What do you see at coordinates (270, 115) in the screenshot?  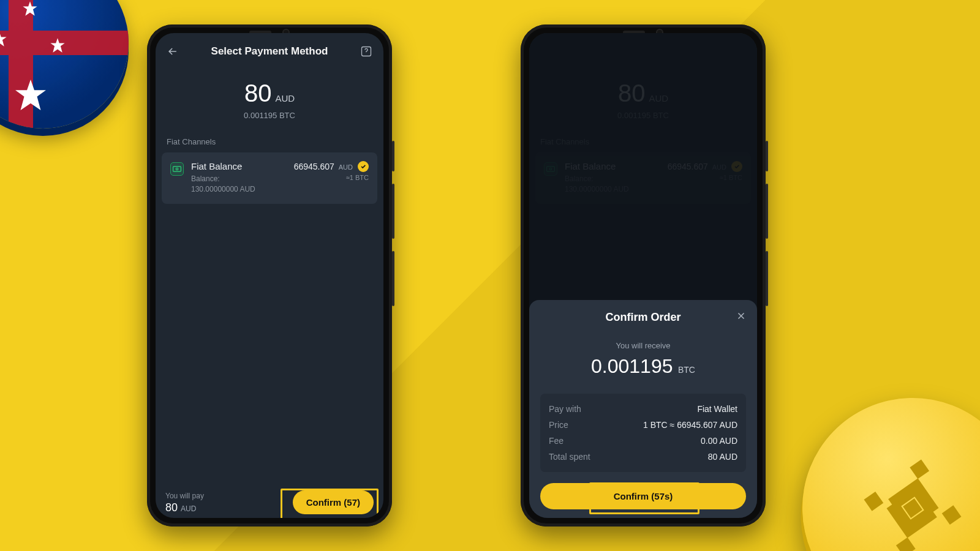 I see `amount-converted: 0.001195 BTC` at bounding box center [270, 115].